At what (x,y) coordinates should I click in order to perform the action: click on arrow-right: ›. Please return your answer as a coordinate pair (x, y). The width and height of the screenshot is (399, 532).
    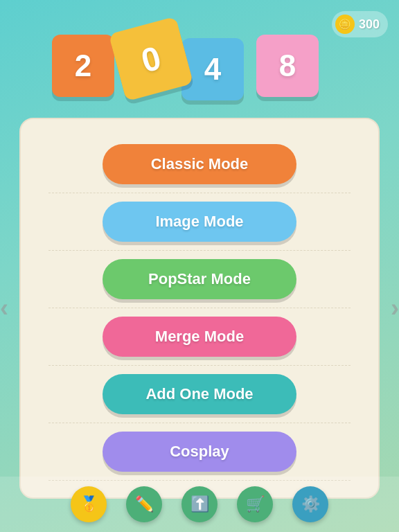
    Looking at the image, I should click on (395, 308).